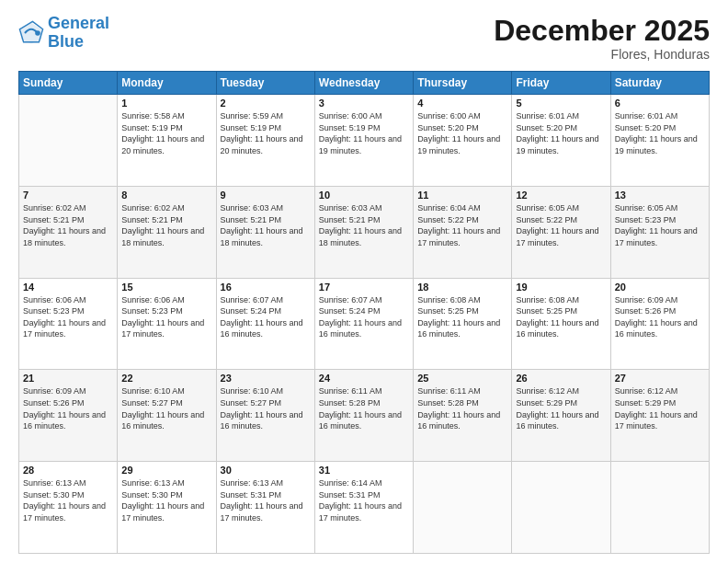 The image size is (728, 563). What do you see at coordinates (266, 378) in the screenshot?
I see `day-number: 23` at bounding box center [266, 378].